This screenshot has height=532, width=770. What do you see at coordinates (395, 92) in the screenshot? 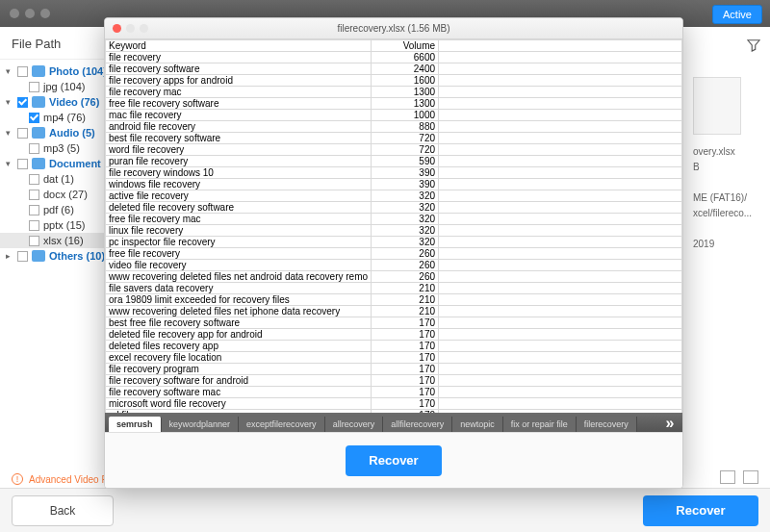
I see `table-row: file recovery mac1300` at bounding box center [395, 92].